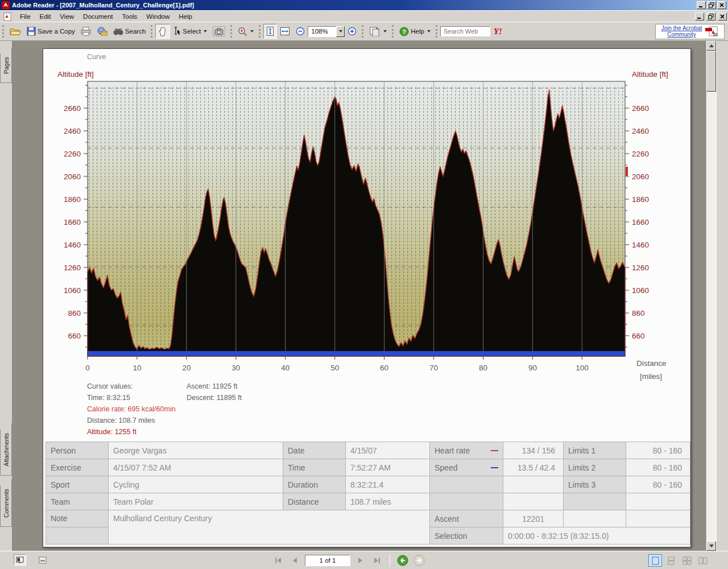 The image size is (728, 569). What do you see at coordinates (419, 560) in the screenshot?
I see `next-view-button` at bounding box center [419, 560].